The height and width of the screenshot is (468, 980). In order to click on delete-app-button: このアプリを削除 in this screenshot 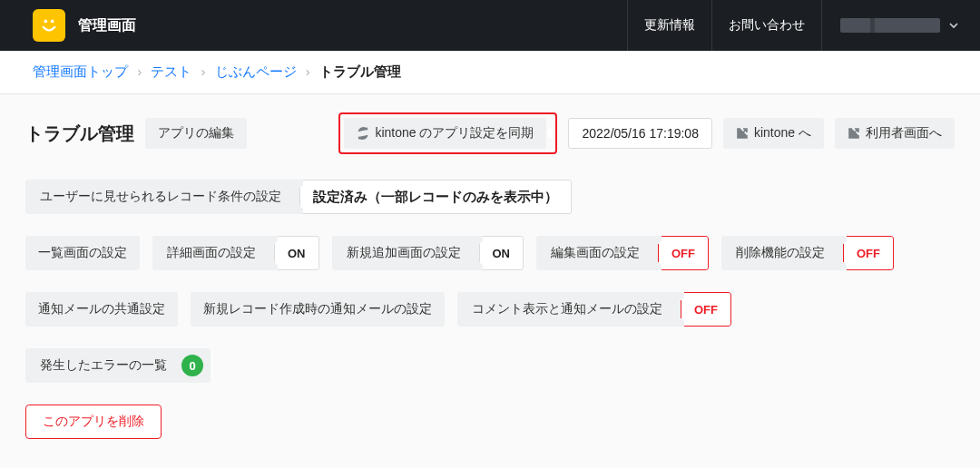, I will do `click(93, 422)`.